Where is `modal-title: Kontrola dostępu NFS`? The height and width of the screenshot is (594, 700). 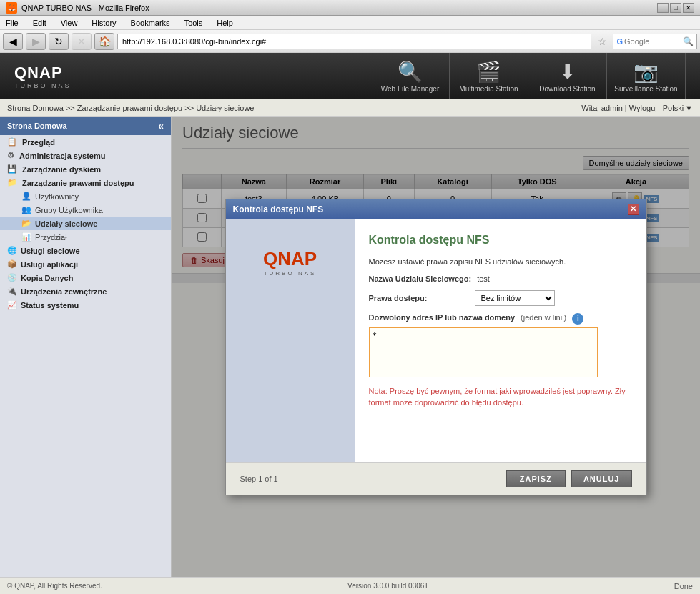 modal-title: Kontrola dostępu NFS is located at coordinates (279, 209).